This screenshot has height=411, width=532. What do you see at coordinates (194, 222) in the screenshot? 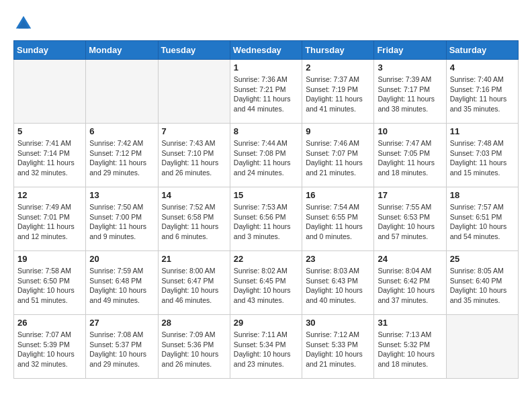
I see `day-info: Sunrise: 7:52 AM Sunset: 6:58 PM Dayligh…` at bounding box center [194, 222].